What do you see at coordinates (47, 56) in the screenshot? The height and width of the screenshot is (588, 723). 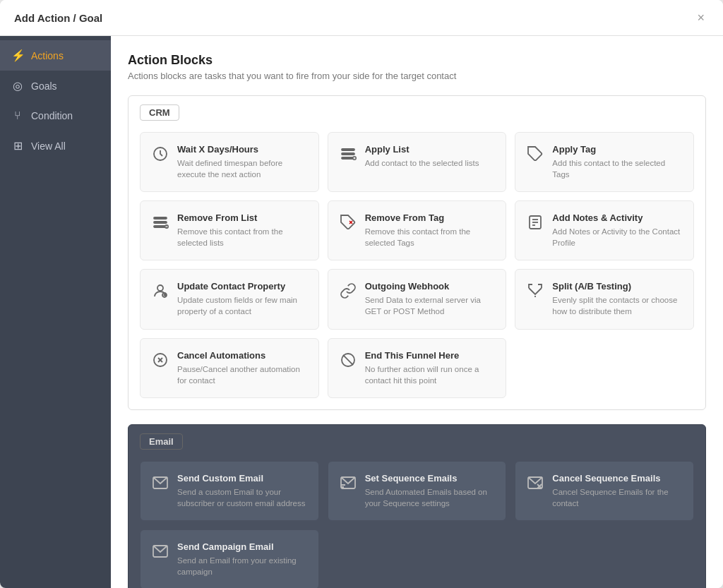 I see `sidebar-item-actions-label: Actions` at bounding box center [47, 56].